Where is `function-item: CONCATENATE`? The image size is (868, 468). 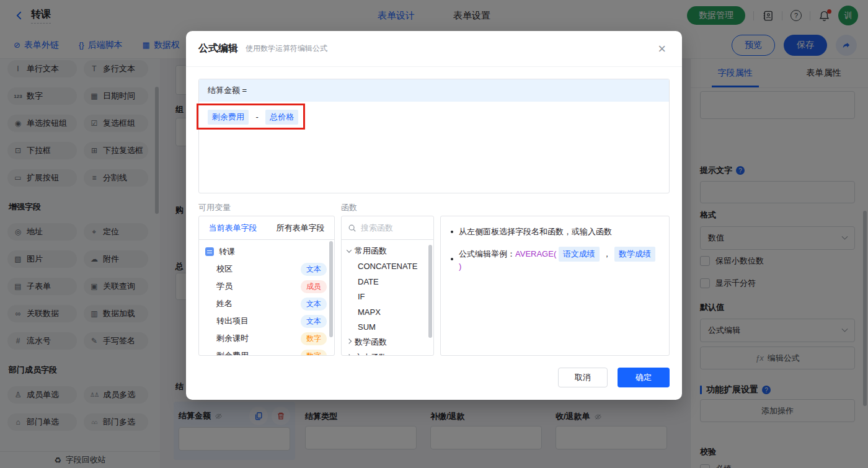
function-item: CONCATENATE is located at coordinates (388, 267).